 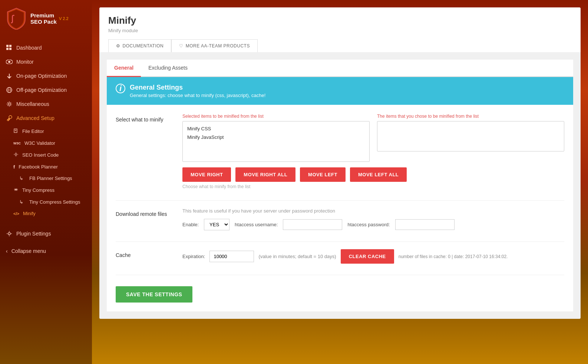 I want to click on cache-row: Expiration: (value in minutes; default =…, so click(x=373, y=256).